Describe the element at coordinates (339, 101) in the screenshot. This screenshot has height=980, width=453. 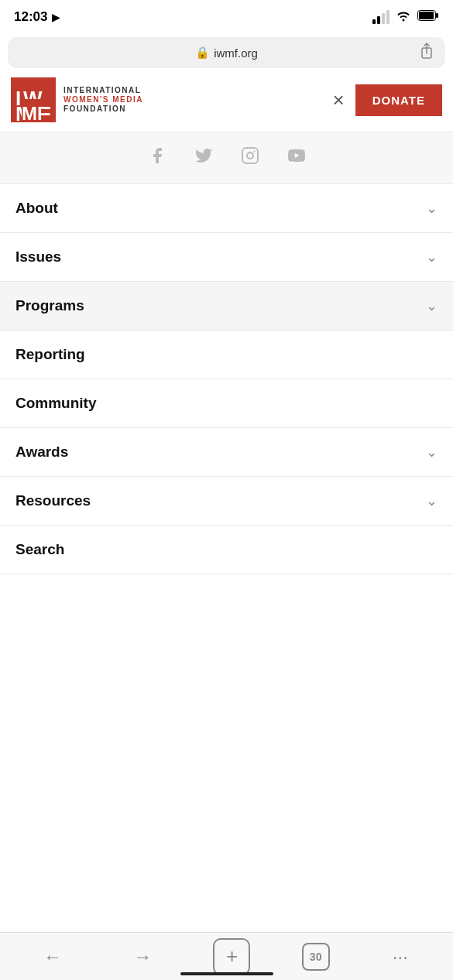
I see `close-menu-button: ×` at that location.